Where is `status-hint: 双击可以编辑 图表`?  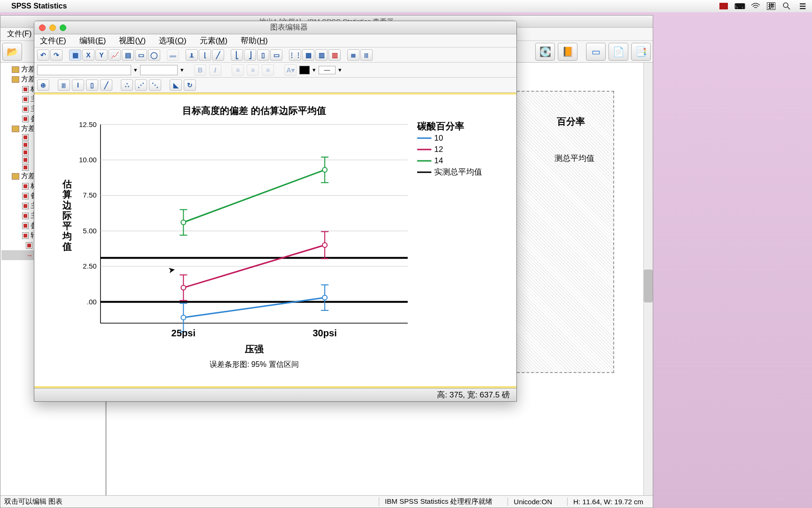 status-hint: 双击可以编辑 图表 is located at coordinates (33, 501).